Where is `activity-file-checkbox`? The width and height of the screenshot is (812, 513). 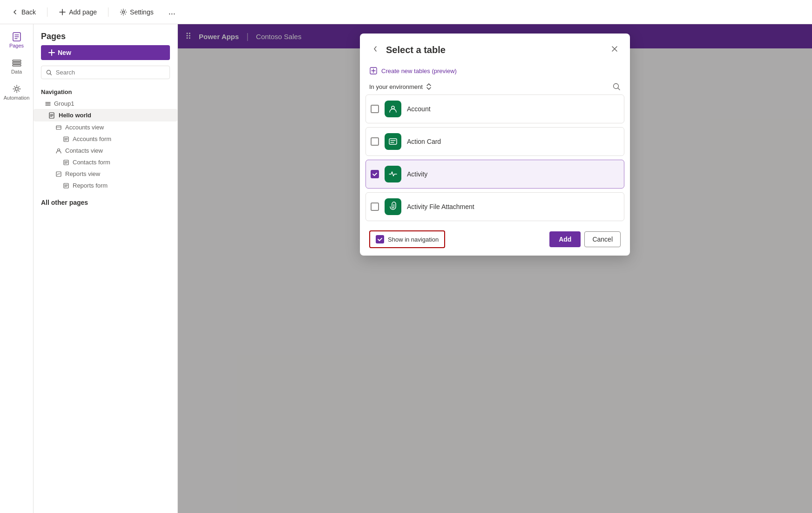 activity-file-checkbox is located at coordinates (375, 207).